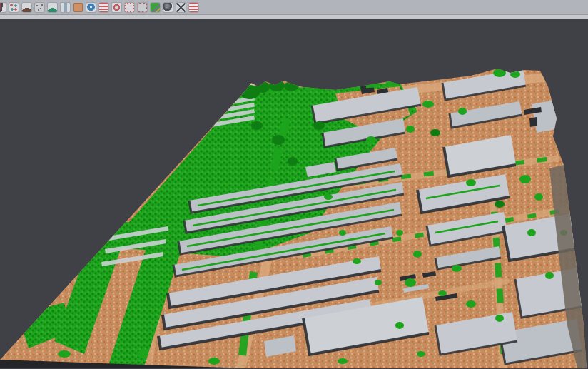 Image resolution: width=588 pixels, height=369 pixels. What do you see at coordinates (66, 7) in the screenshot?
I see `column-icon` at bounding box center [66, 7].